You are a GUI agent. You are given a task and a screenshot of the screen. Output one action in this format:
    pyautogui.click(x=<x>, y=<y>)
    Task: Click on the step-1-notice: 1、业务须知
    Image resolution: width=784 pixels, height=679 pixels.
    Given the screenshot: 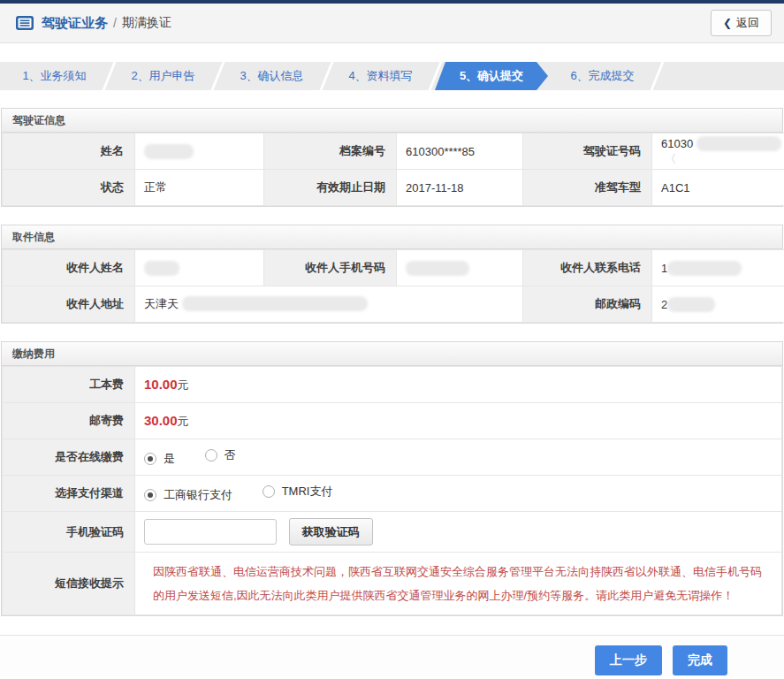 What is the action you would take?
    pyautogui.click(x=55, y=76)
    